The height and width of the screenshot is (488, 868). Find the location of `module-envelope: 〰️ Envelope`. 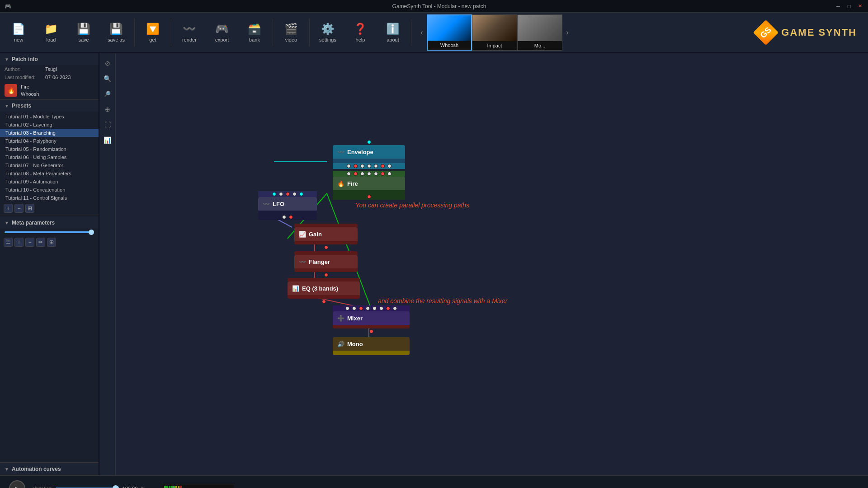

module-envelope: 〰️ Envelope is located at coordinates (369, 154).